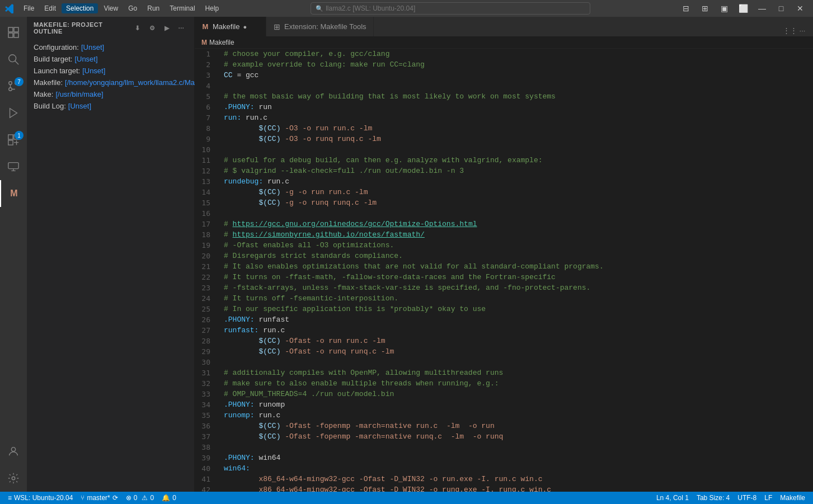 This screenshot has width=813, height=504. What do you see at coordinates (277, 27) in the screenshot?
I see `extension-tab-icon: ⊞` at bounding box center [277, 27].